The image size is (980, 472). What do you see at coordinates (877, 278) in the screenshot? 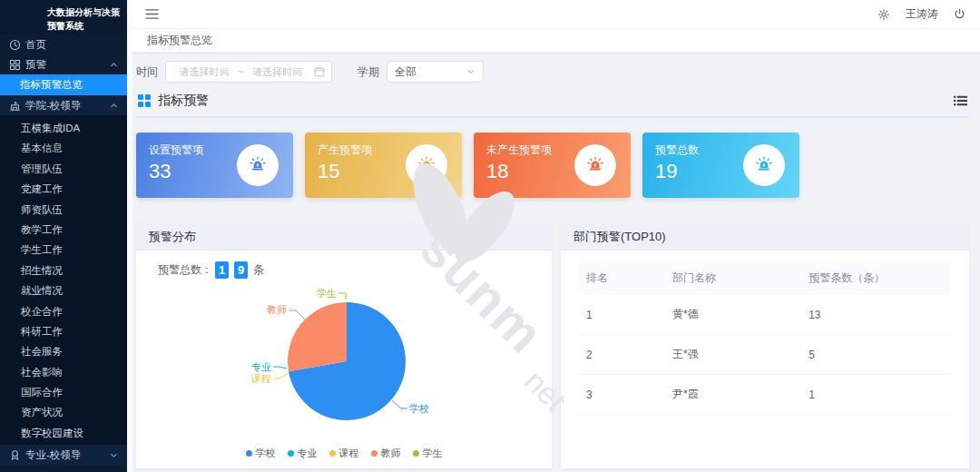
I see `column-header-count: 预警条数（条）` at bounding box center [877, 278].